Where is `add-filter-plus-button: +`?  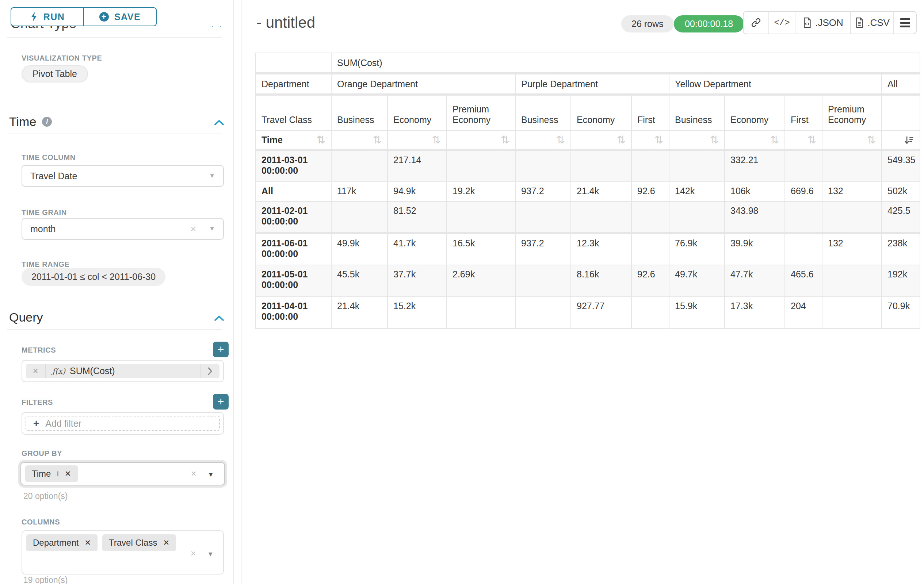
add-filter-plus-button: + is located at coordinates (221, 402).